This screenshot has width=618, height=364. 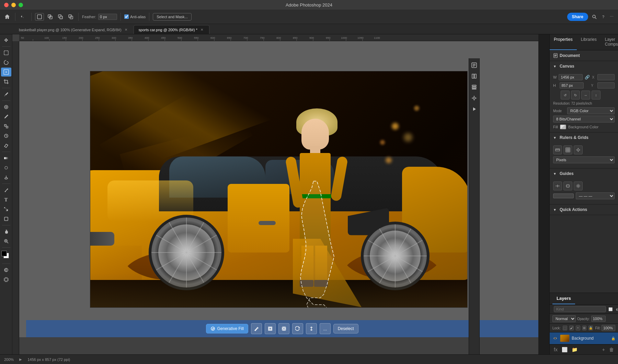 What do you see at coordinates (564, 319) in the screenshot?
I see `blend-mode-select: Normal Multiply Screen Overlay` at bounding box center [564, 319].